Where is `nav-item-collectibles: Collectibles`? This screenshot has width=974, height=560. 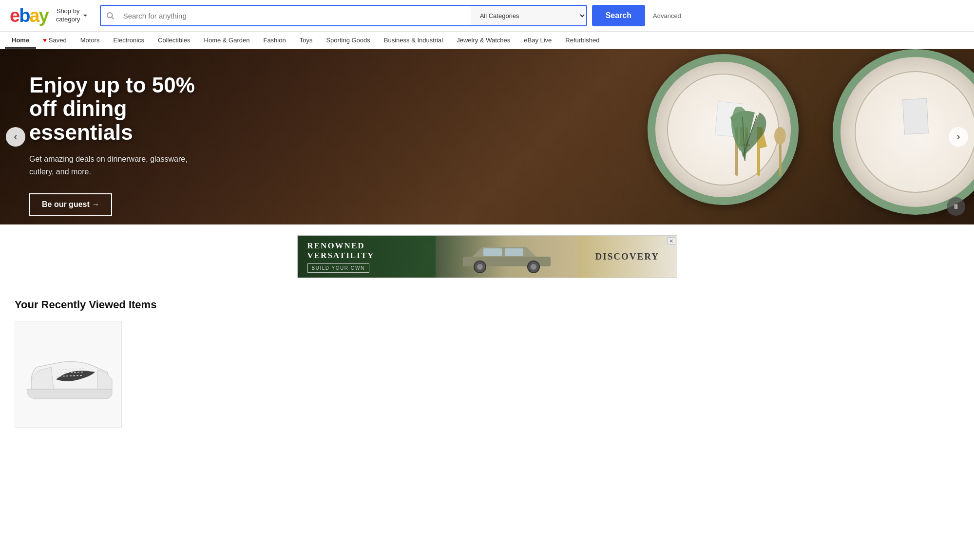 nav-item-collectibles: Collectibles is located at coordinates (174, 40).